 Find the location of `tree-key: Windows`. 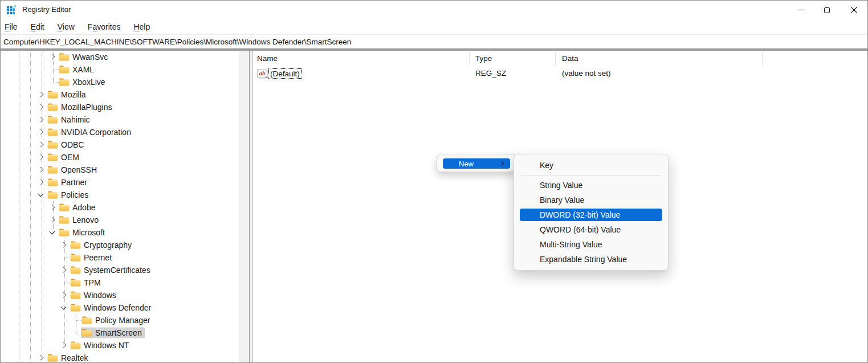

tree-key: Windows is located at coordinates (95, 295).